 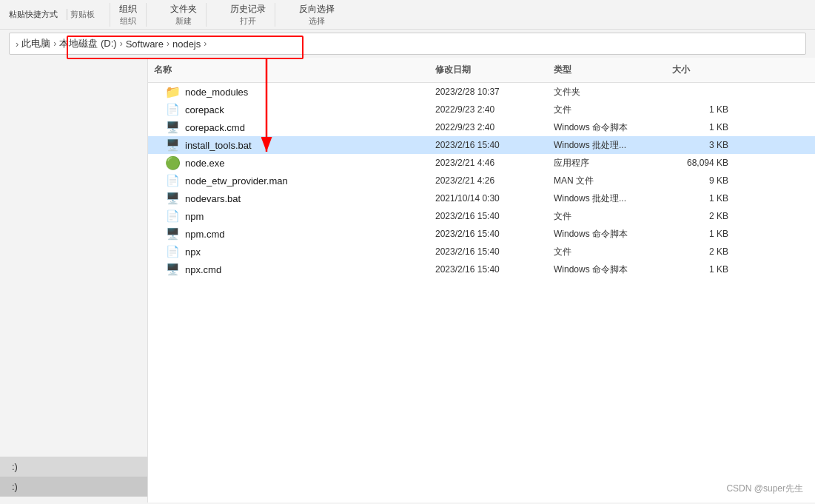 What do you see at coordinates (145, 44) in the screenshot?
I see `breadcrumb-software: Software` at bounding box center [145, 44].